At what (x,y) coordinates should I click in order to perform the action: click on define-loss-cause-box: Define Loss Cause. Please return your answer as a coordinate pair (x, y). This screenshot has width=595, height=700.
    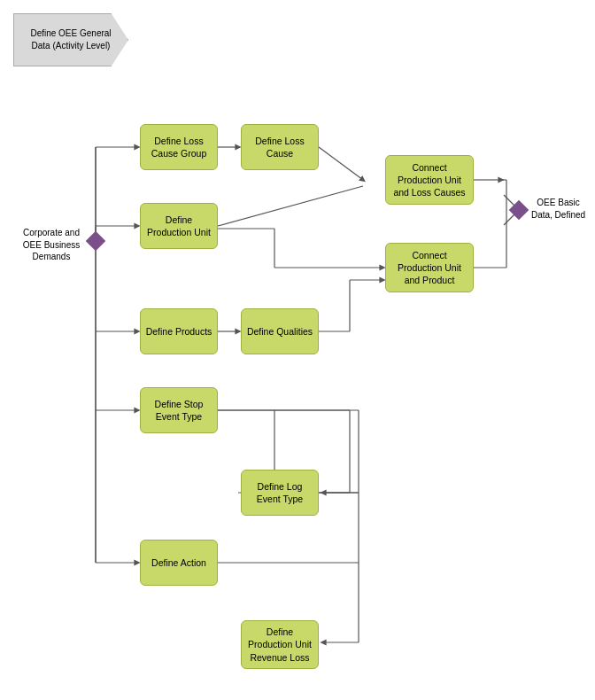
    Looking at the image, I should click on (280, 147).